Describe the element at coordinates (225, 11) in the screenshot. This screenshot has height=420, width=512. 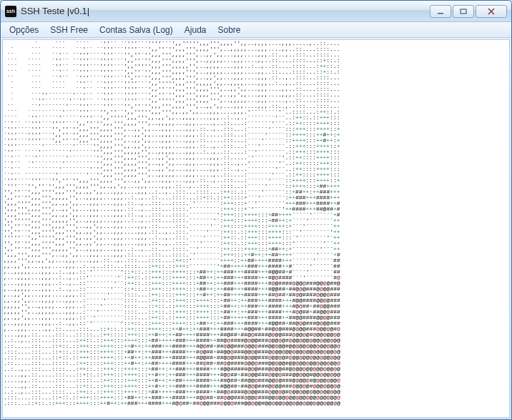
I see `window-title: SSH Teste |v0.1|` at that location.